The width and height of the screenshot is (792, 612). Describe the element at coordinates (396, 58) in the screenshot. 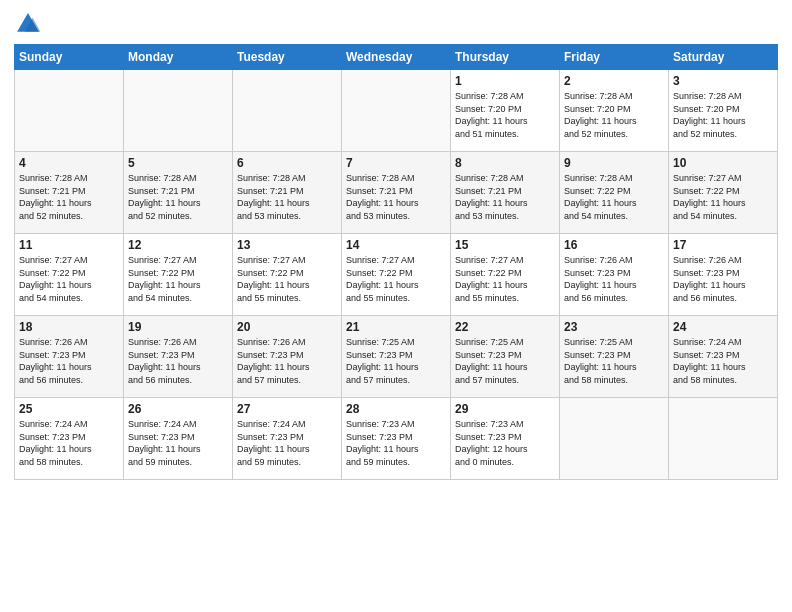

I see `weekday-header-row: SundayMondayTuesdayWednesdayThursdayFrid…` at that location.